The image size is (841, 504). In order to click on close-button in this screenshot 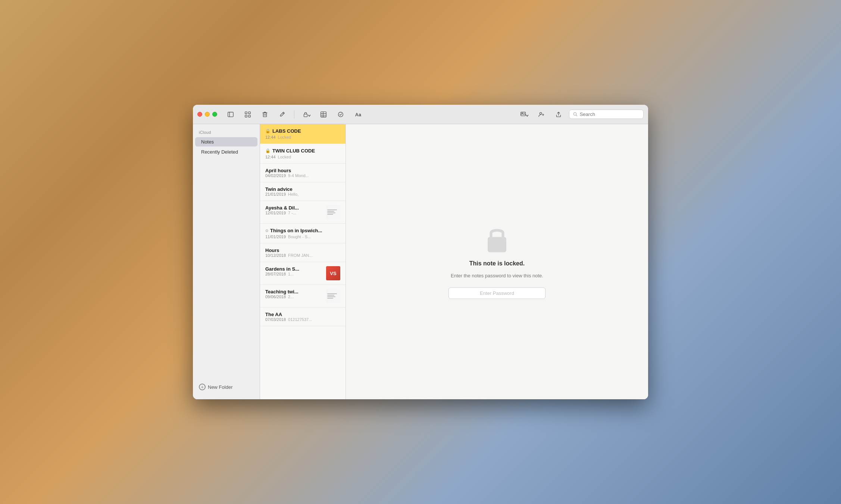, I will do `click(200, 114)`.